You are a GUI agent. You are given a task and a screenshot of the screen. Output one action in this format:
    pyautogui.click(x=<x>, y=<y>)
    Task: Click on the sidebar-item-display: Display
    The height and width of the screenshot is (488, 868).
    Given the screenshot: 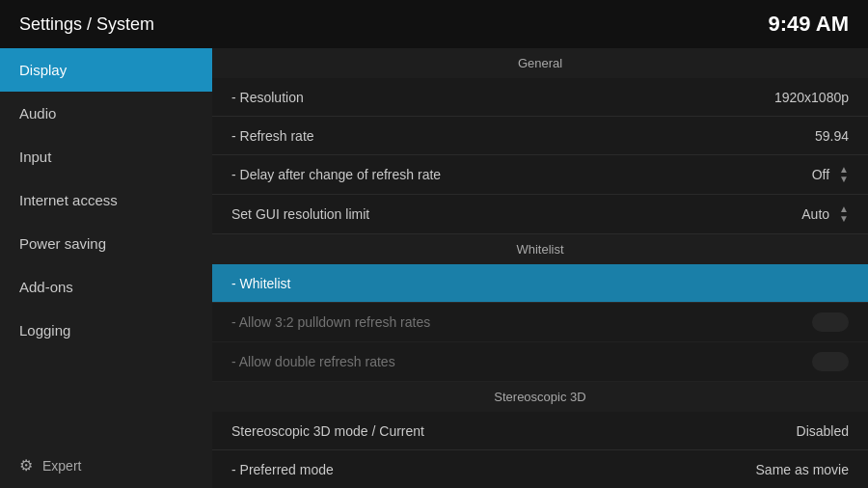 What is the action you would take?
    pyautogui.click(x=106, y=69)
    